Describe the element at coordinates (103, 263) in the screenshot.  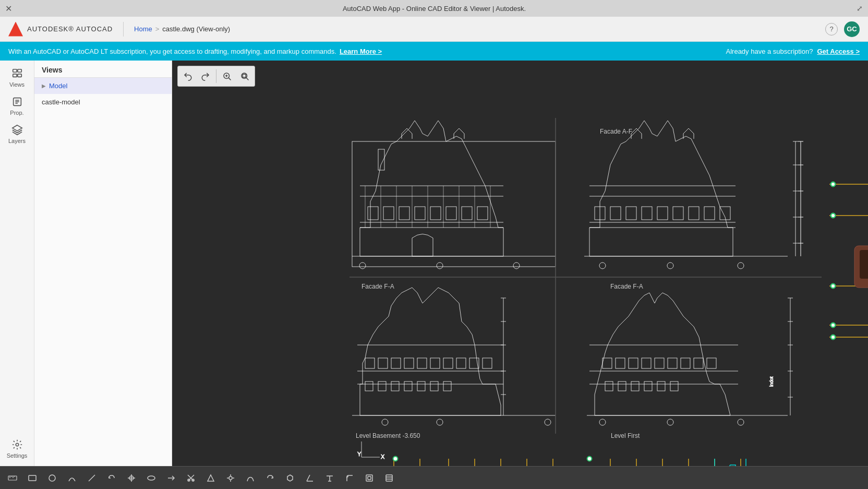
I see `views-panel: Views ▶ Model castle-model` at that location.